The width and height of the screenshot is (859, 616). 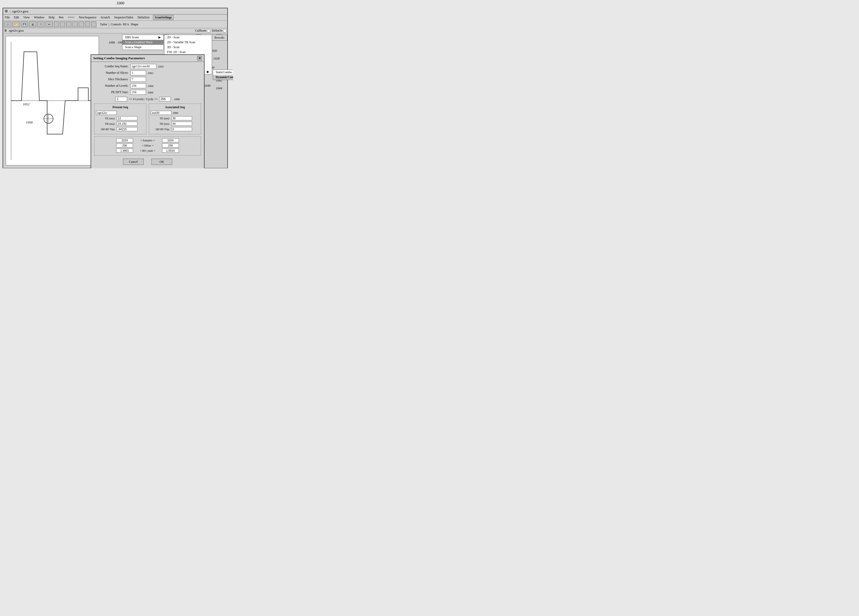 What do you see at coordinates (220, 38) in the screenshot?
I see `rescale-label: Rescale:` at bounding box center [220, 38].